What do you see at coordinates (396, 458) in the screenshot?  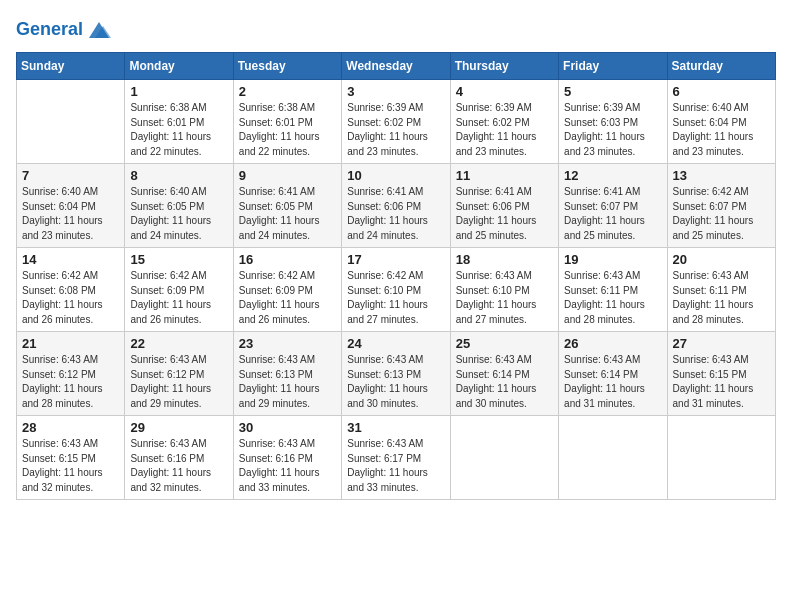 I see `calendar-cell: 31Sunrise: 6:43 AM Sunset: 6:17 PM Dayli…` at bounding box center [396, 458].